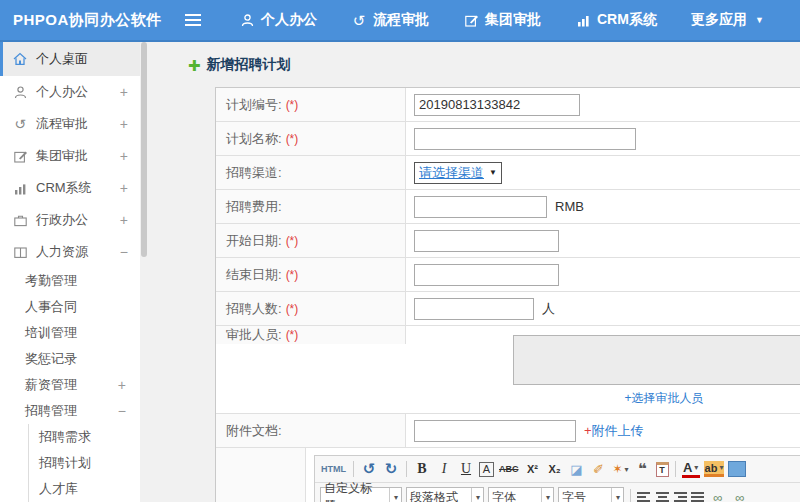  I want to click on undo-icon: ↺, so click(369, 469).